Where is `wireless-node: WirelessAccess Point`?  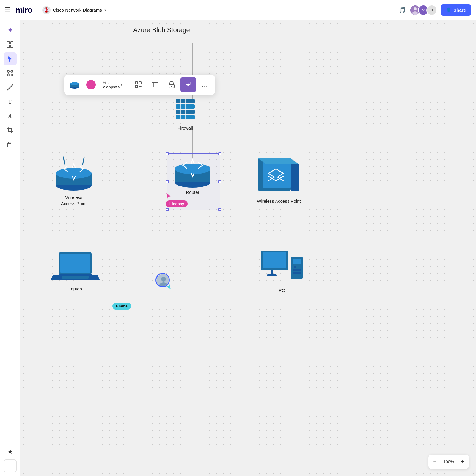
wireless-node: WirelessAccess Point is located at coordinates (74, 181).